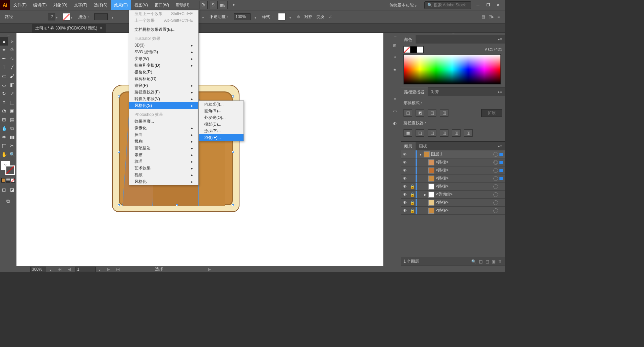 The height and width of the screenshot is (347, 644). I want to click on search-input: 🔍 搜索 Adobe Stock, so click(448, 5).